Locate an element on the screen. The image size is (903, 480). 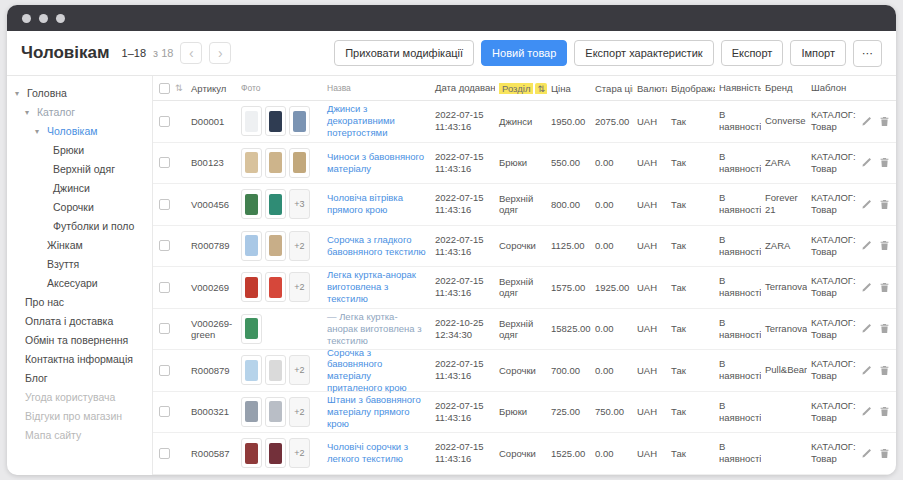
sidebar-item-shirts: Сорочки is located at coordinates (80, 208).